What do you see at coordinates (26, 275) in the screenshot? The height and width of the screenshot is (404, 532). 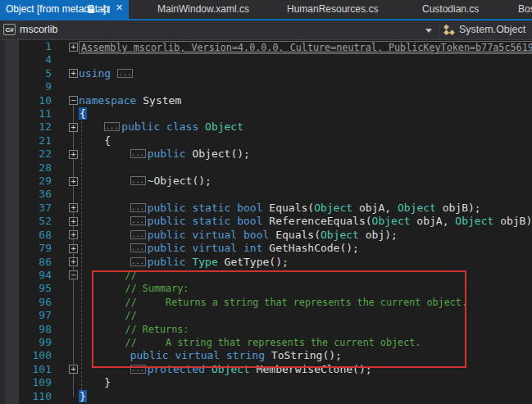 I see `line-number: 94` at bounding box center [26, 275].